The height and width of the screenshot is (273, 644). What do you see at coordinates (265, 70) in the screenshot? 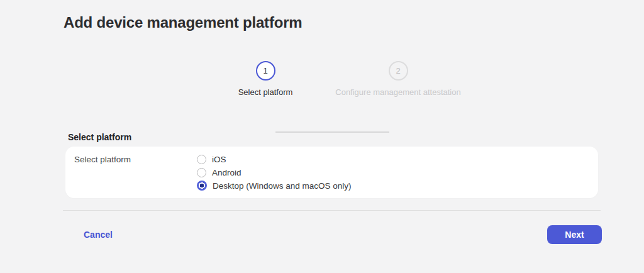
I see `step-1-circle: 1` at bounding box center [265, 70].